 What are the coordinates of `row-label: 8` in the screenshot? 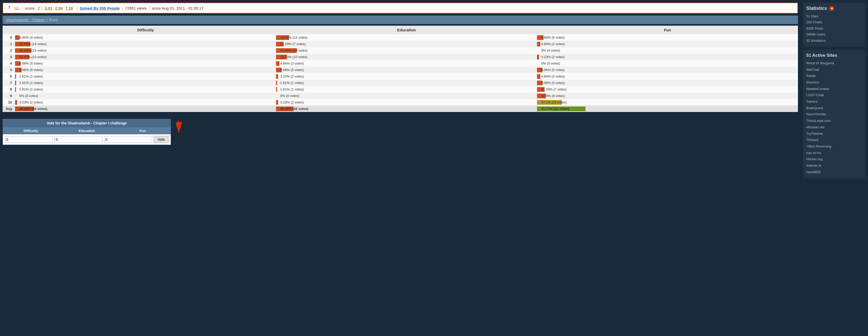 It's located at (9, 90).